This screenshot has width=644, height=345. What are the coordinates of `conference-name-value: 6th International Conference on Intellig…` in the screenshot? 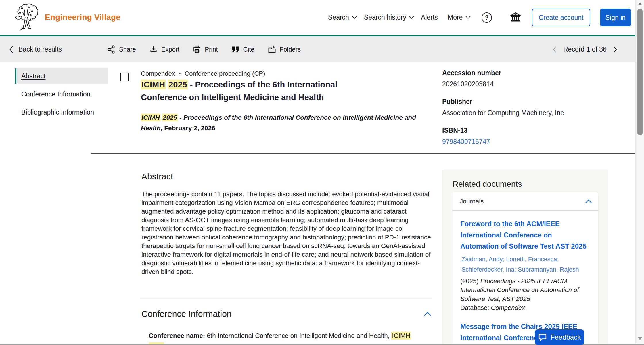 It's located at (298, 336).